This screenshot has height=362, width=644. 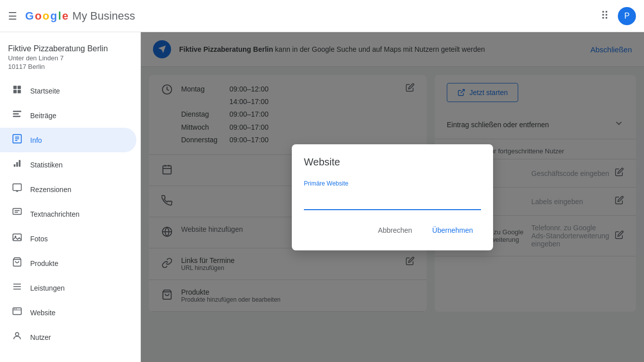 I want to click on home-icon, so click(x=17, y=90).